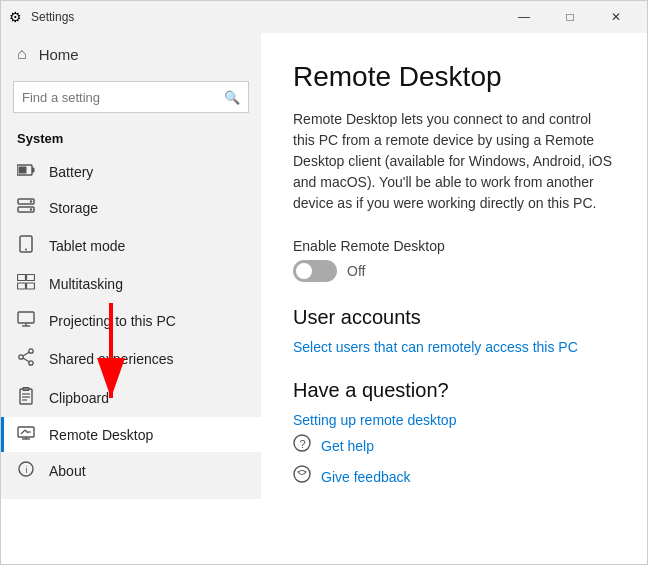 The image size is (648, 565). What do you see at coordinates (348, 446) in the screenshot?
I see `get-help-label: Get help` at bounding box center [348, 446].